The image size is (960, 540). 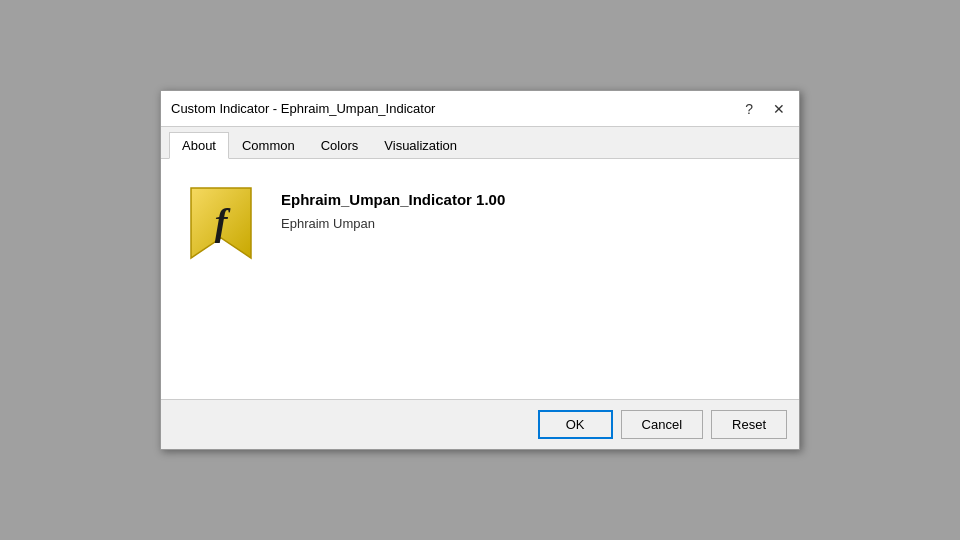 What do you see at coordinates (576, 424) in the screenshot?
I see `ok-button: OK` at bounding box center [576, 424].